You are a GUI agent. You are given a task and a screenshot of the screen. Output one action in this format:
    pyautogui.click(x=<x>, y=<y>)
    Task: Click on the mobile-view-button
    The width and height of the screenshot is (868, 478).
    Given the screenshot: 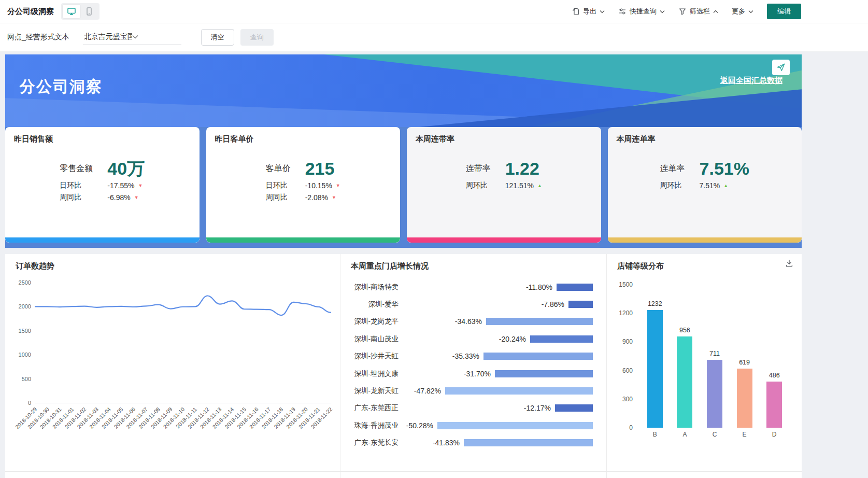 What is the action you would take?
    pyautogui.click(x=89, y=11)
    